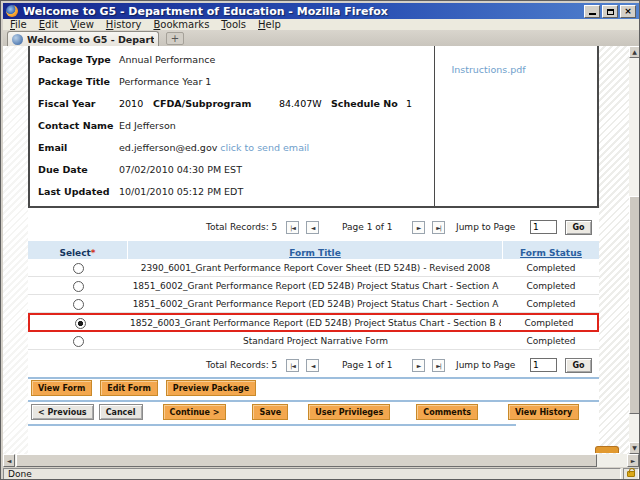 This screenshot has height=480, width=640. Describe the element at coordinates (634, 52) in the screenshot. I see `arrow-up-icon: ▲` at that location.